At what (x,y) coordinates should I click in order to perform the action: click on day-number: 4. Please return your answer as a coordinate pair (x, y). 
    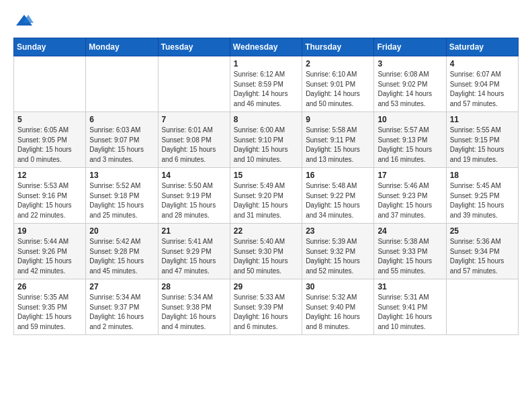
    Looking at the image, I should click on (482, 64).